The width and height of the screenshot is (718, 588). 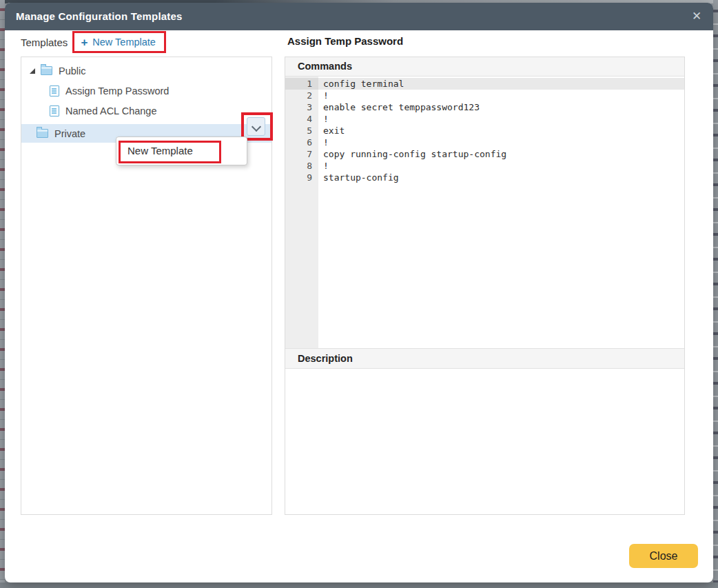 I want to click on code-line: 2 !, so click(x=485, y=95).